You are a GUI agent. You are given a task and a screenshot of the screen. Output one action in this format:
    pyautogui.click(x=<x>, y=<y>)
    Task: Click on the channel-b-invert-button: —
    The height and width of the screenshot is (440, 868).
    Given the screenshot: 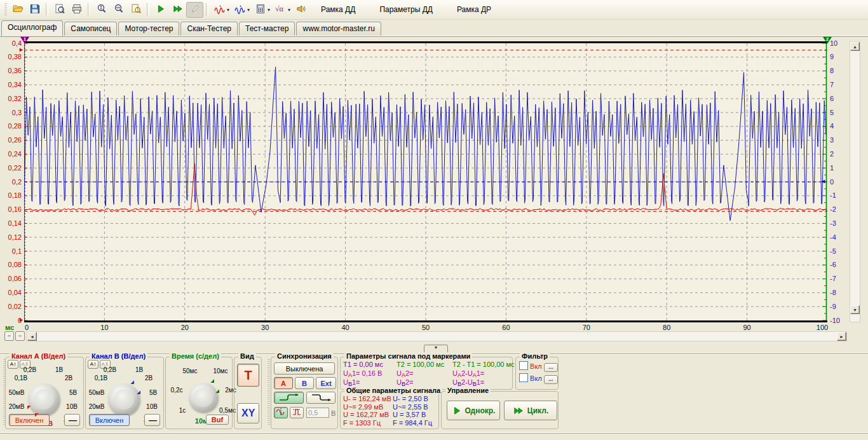 What is the action you would take?
    pyautogui.click(x=153, y=420)
    